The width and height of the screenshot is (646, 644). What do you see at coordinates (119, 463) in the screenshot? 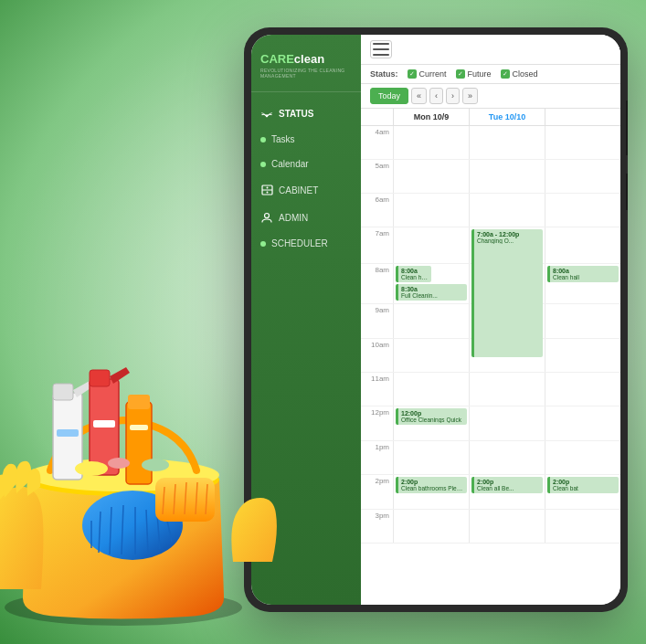
I see `cloth-red` at bounding box center [119, 463].